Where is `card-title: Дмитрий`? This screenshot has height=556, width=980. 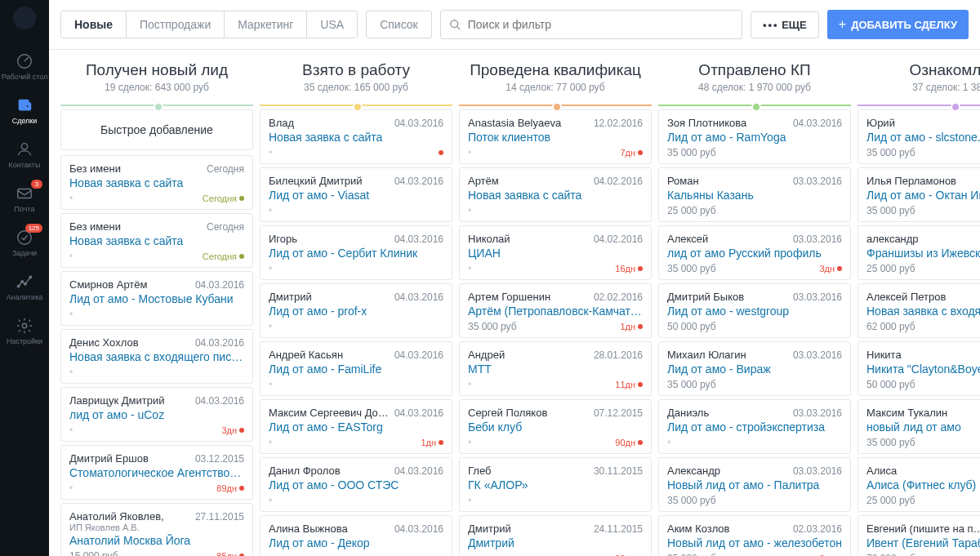 card-title: Дмитрий is located at coordinates (555, 543).